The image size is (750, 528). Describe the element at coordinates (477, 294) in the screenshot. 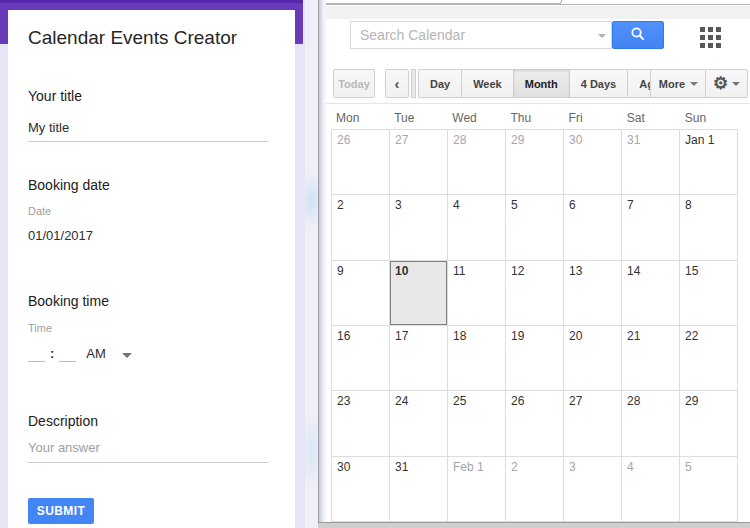

I see `calendar-cell: 11` at that location.